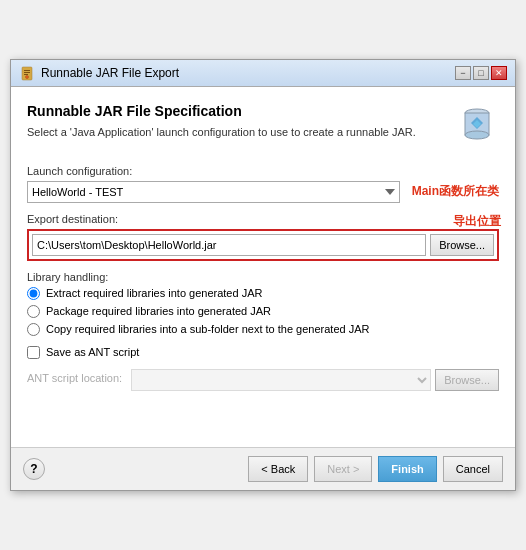 This screenshot has width=526, height=550. What do you see at coordinates (481, 73) in the screenshot?
I see `maximize-button: □` at bounding box center [481, 73].